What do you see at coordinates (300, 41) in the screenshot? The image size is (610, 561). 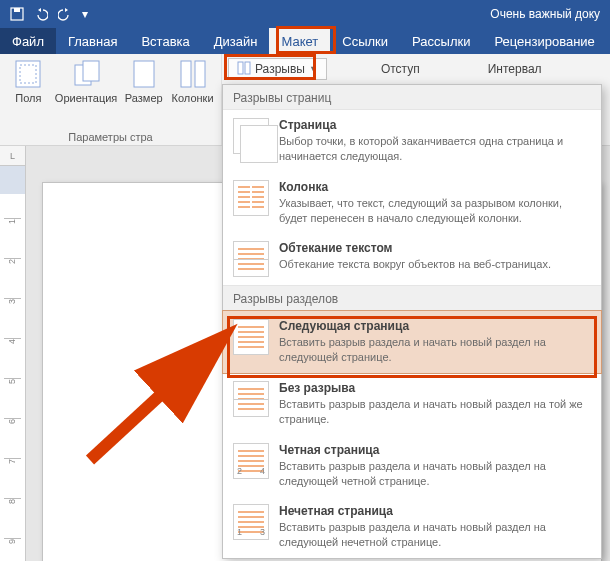 I see `tab-layout: Макет` at bounding box center [300, 41].